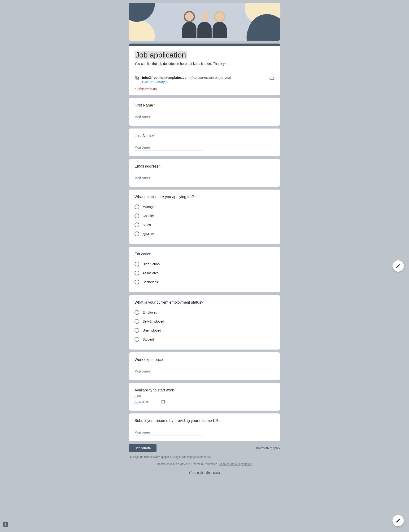 Image resolution: width=409 pixels, height=532 pixels. What do you see at coordinates (148, 401) in the screenshot?
I see `date-placeholder: дд.мм.гггг` at bounding box center [148, 401].